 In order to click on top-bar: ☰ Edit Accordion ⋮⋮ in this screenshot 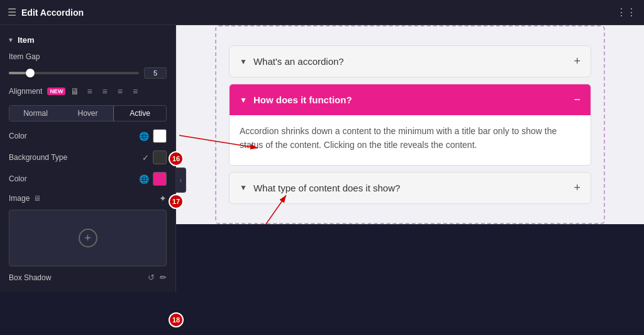, I will do `click(322, 13)`.